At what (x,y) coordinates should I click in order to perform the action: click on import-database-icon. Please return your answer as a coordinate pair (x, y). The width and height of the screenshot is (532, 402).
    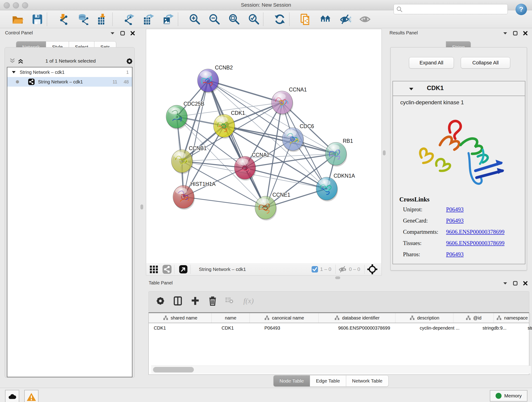
    Looking at the image, I should click on (83, 19).